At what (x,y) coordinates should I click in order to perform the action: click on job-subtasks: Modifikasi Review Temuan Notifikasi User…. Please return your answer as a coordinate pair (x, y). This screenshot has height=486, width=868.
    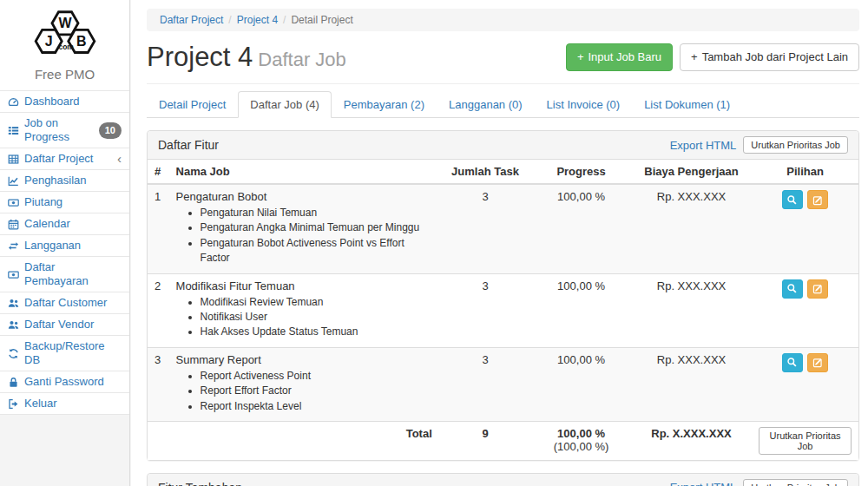
    Looking at the image, I should click on (311, 318).